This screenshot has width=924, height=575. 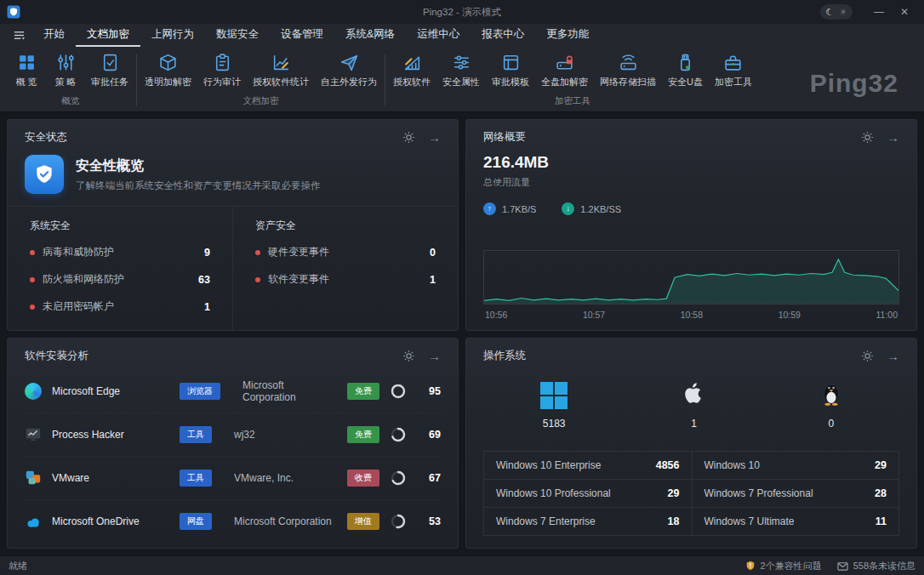 I want to click on install-count: 53, so click(x=429, y=521).